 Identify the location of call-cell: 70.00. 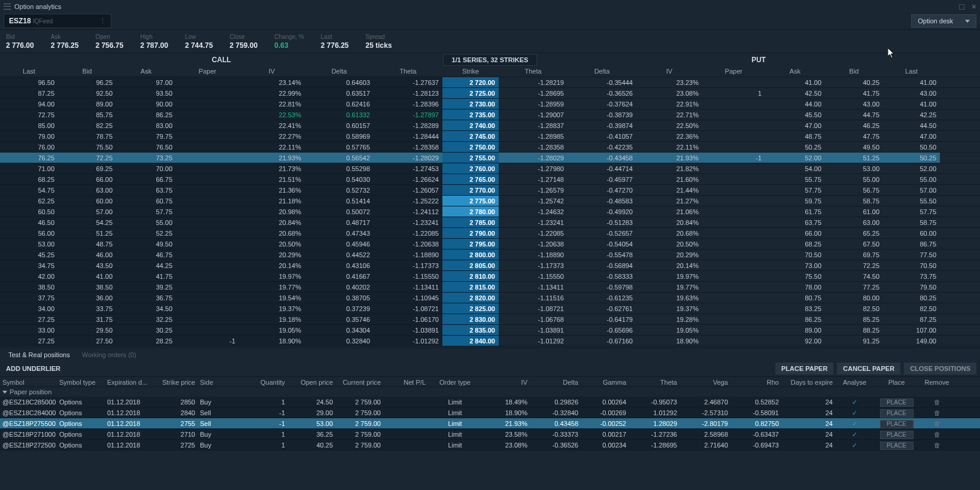
(146, 169).